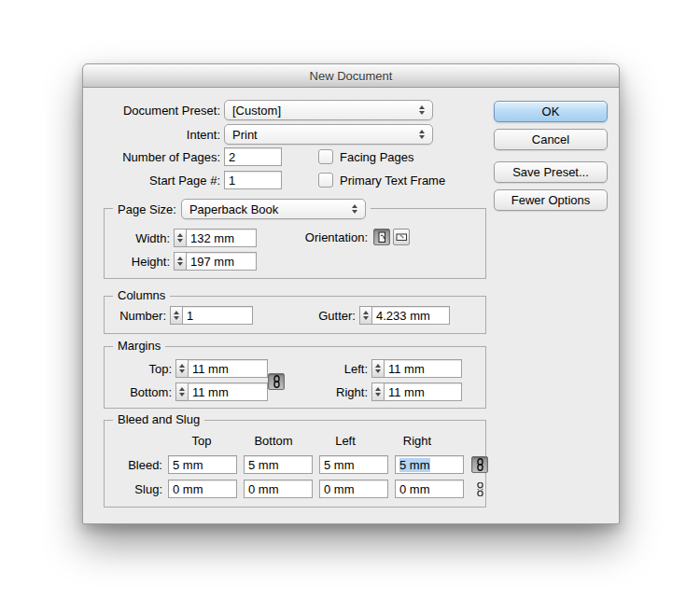 This screenshot has height=612, width=700. Describe the element at coordinates (284, 110) in the screenshot. I see `document-preset-row: Document Preset: [Custom]` at that location.